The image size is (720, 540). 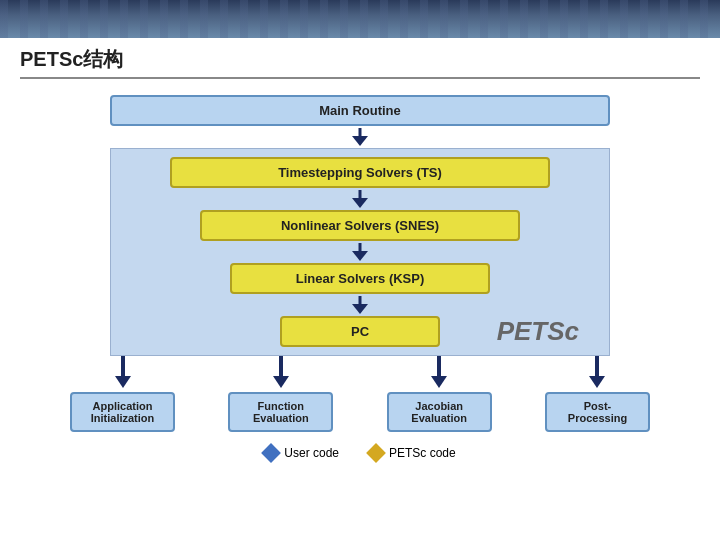 I want to click on legend-petsc-code: PETSc code, so click(x=412, y=453).